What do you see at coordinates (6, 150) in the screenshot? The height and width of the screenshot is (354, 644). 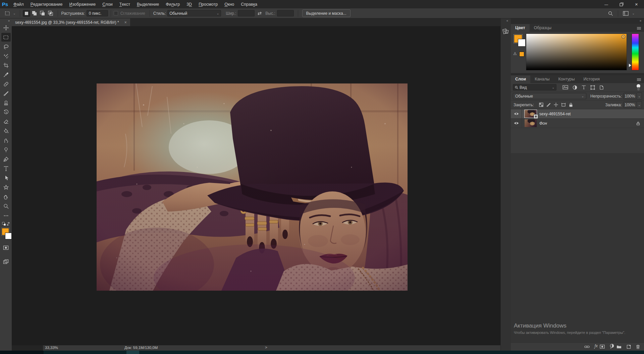 I see `dodge-tool` at bounding box center [6, 150].